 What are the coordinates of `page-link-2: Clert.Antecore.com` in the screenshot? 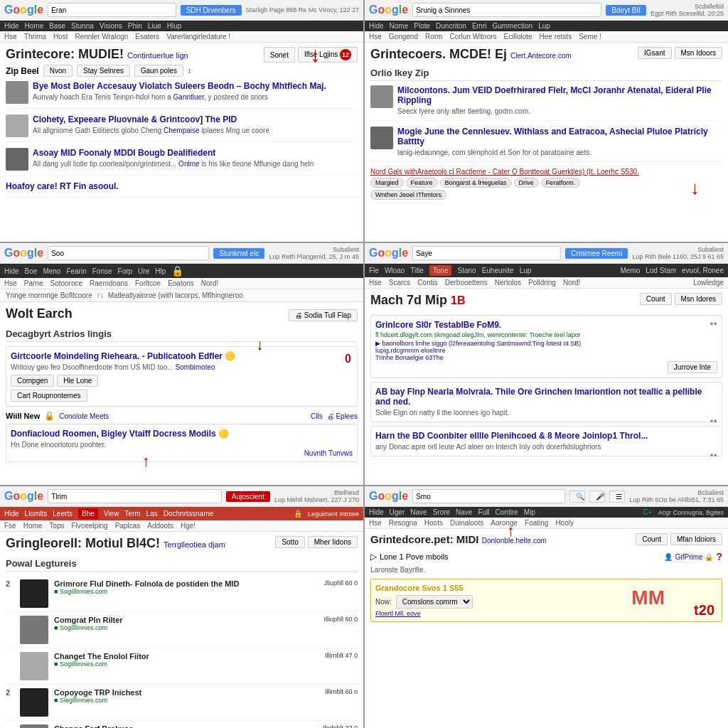 It's located at (541, 55).